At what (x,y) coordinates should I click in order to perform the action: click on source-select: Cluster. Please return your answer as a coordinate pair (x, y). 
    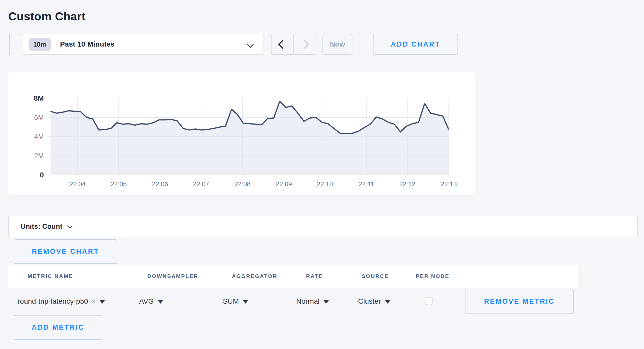
    Looking at the image, I should click on (374, 301).